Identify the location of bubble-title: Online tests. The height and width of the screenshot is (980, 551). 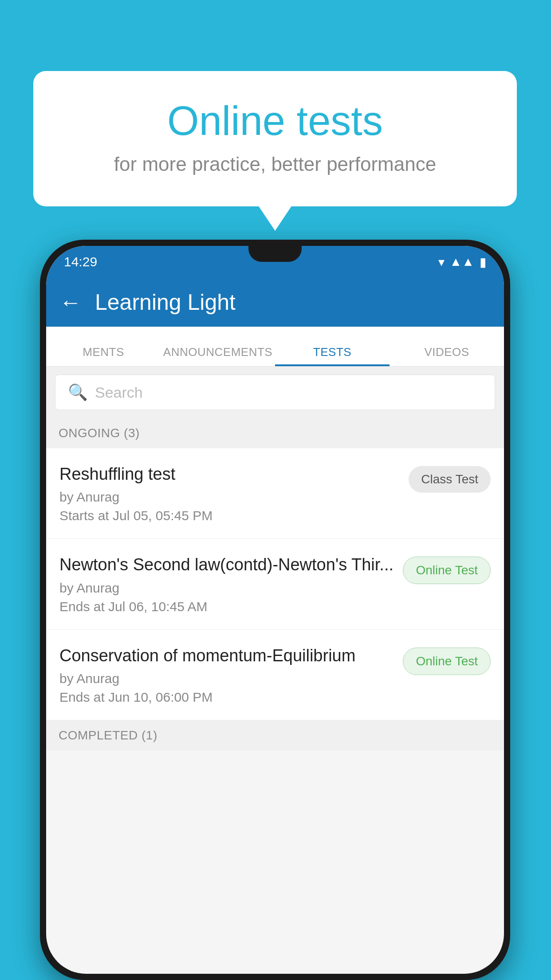
(275, 121).